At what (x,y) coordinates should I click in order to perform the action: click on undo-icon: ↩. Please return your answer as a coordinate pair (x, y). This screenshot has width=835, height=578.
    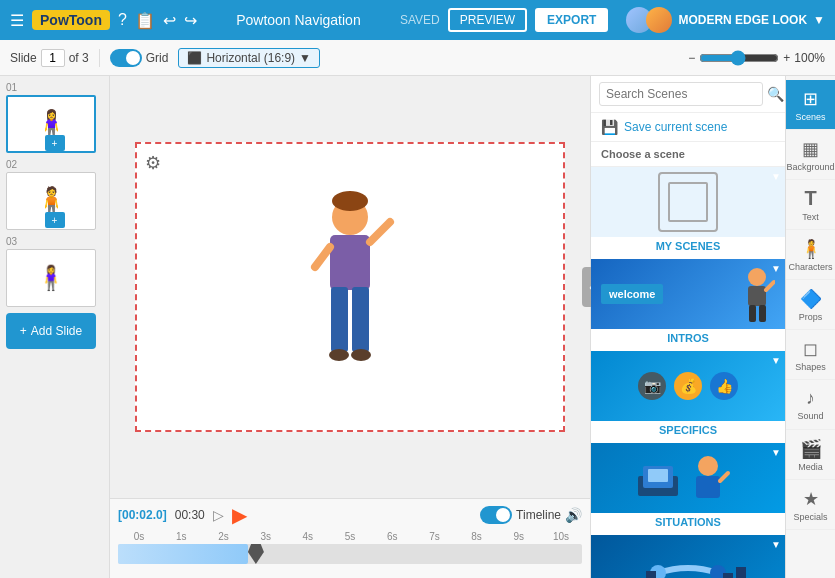
    Looking at the image, I should click on (170, 20).